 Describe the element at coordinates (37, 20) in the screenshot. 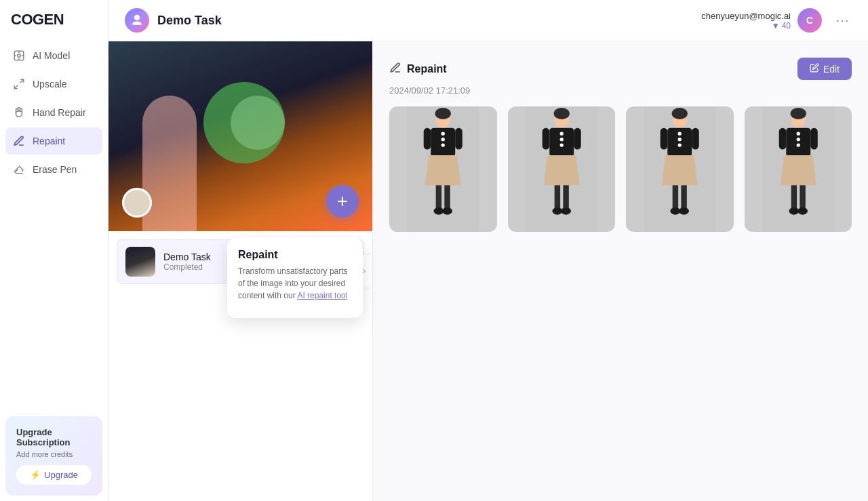

I see `logo-text: COGEN` at that location.